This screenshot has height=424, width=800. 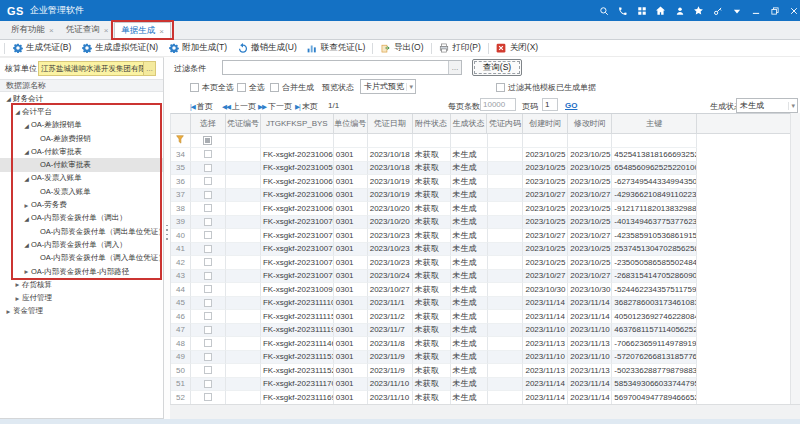 I want to click on column-header: 主键, so click(x=654, y=124).